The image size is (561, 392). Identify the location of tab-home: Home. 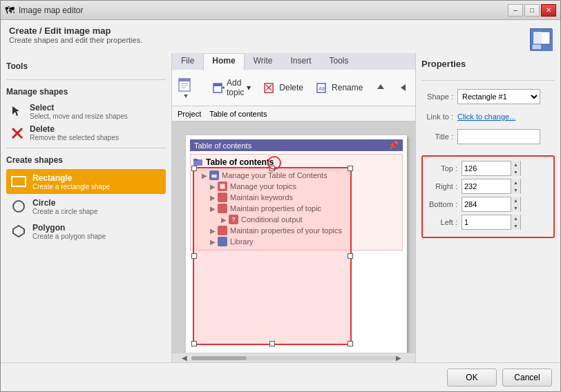
(224, 62).